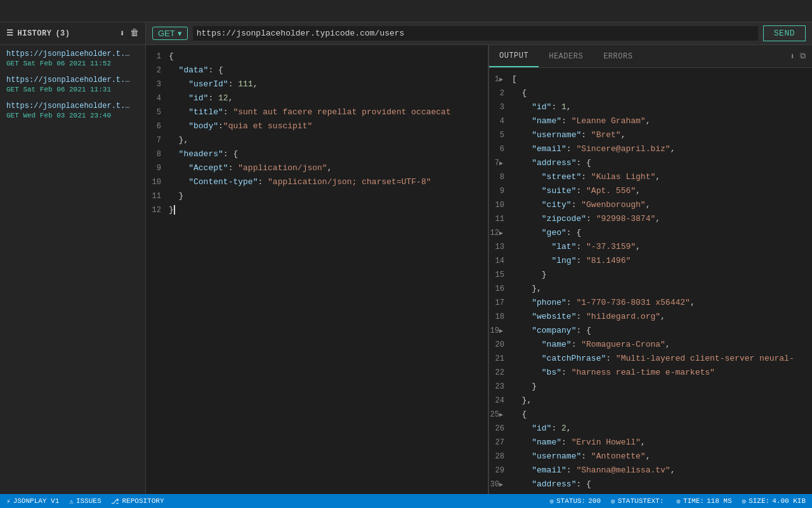 The width and height of the screenshot is (812, 508). Describe the element at coordinates (514, 56) in the screenshot. I see `tab-output: OUTPUT` at that location.